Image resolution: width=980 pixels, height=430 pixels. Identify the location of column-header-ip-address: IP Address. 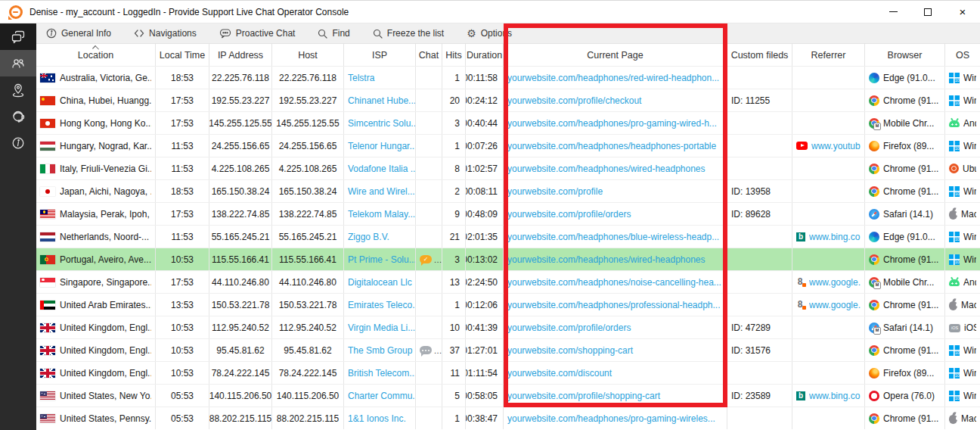
(240, 55).